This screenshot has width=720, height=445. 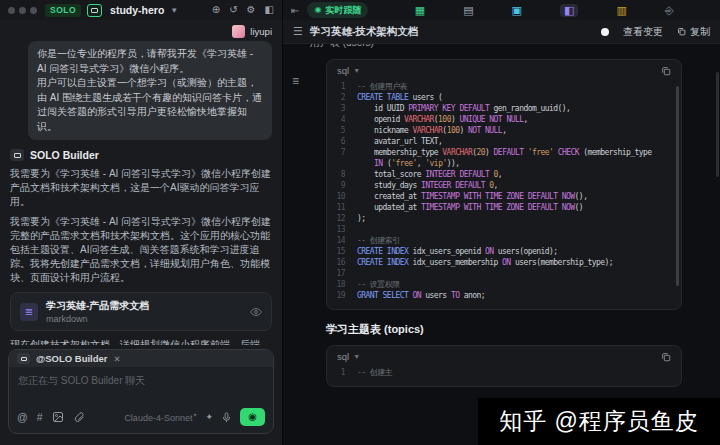 I want to click on code-line: 7 membership_type VARCHAR(20) DEFAULT 'f…, so click(x=500, y=158).